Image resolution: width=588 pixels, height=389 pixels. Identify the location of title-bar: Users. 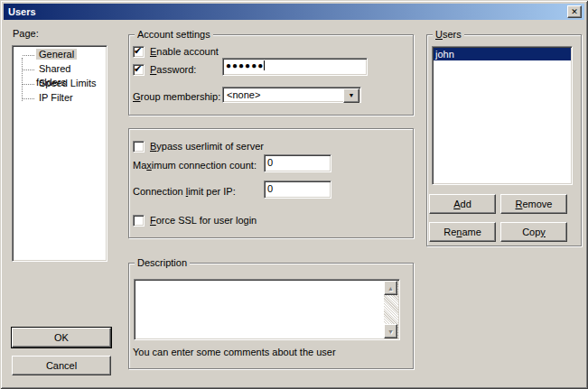
(294, 12).